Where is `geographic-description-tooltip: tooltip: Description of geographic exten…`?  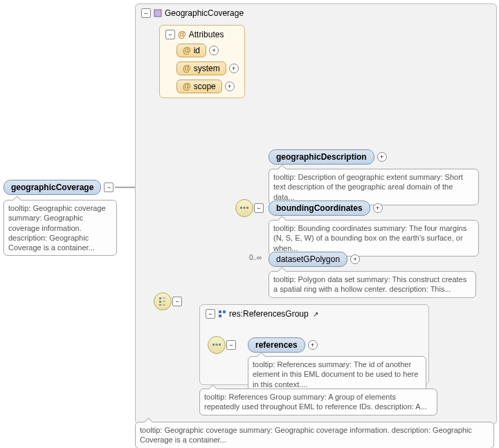
geographic-description-tooltip: tooltip: Description of geographic exten… is located at coordinates (374, 187).